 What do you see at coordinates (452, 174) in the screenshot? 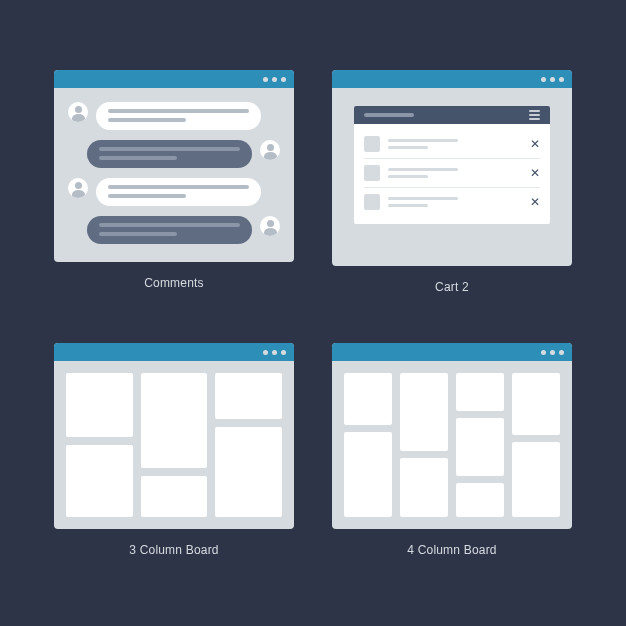
I see `cart-list: ✕ ✕ ✕` at bounding box center [452, 174].